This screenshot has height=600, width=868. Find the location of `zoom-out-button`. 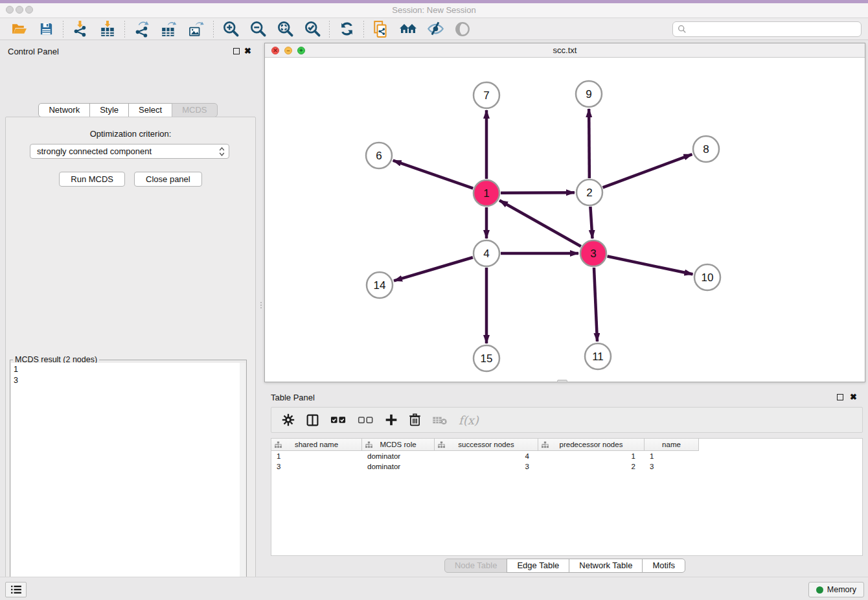

zoom-out-button is located at coordinates (258, 29).